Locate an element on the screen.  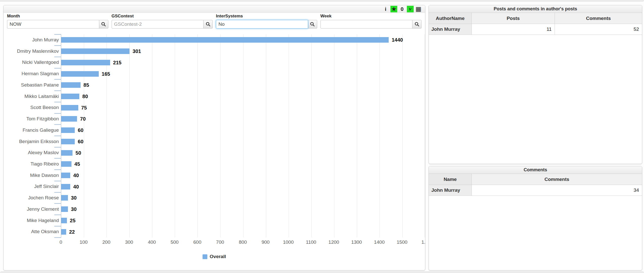
bar-value-label: 301 is located at coordinates (137, 51).